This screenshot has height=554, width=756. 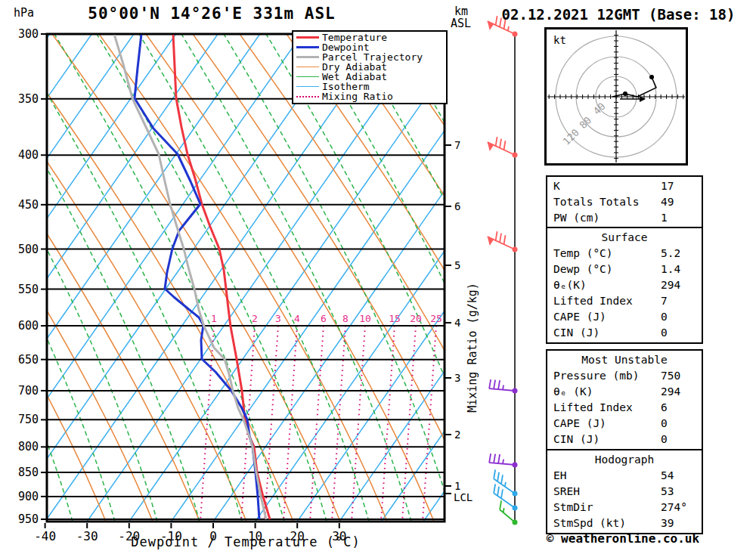 I want to click on table-row: StmSpd (kt)39, so click(x=624, y=523).